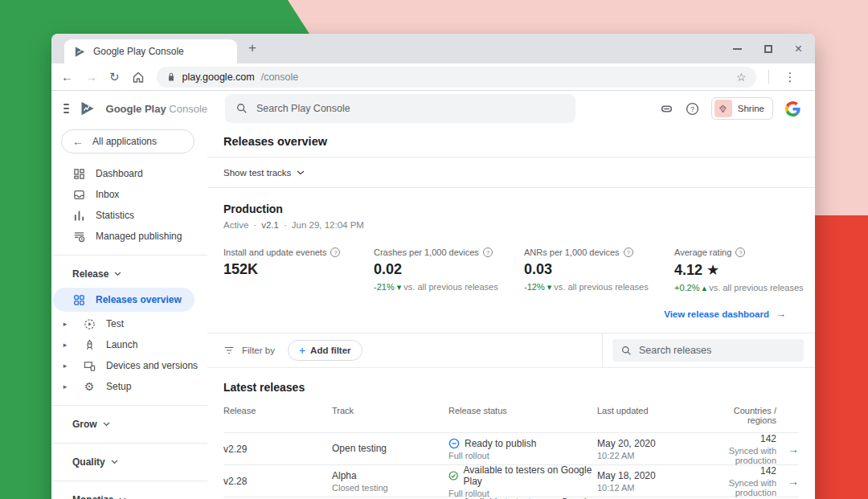 The height and width of the screenshot is (499, 868). Describe the element at coordinates (511, 481) in the screenshot. I see `table-row: v2.28 Alpha Closed testing Available to …` at that location.